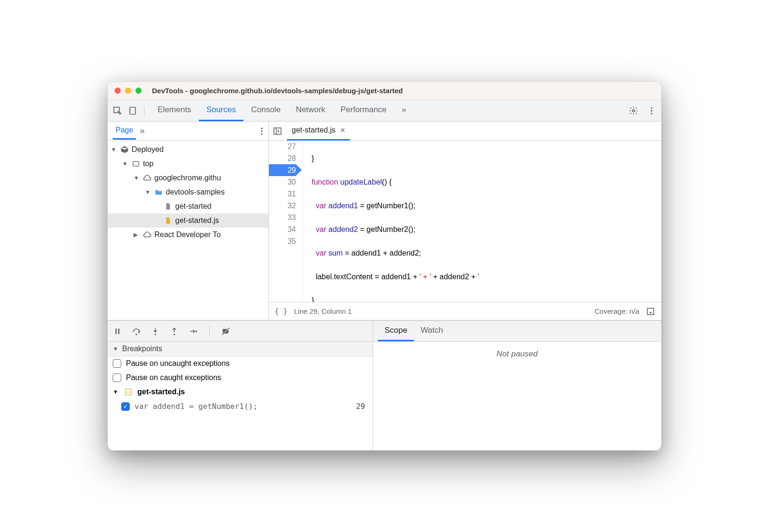  Describe the element at coordinates (136, 331) in the screenshot. I see `step-over-icon` at that location.